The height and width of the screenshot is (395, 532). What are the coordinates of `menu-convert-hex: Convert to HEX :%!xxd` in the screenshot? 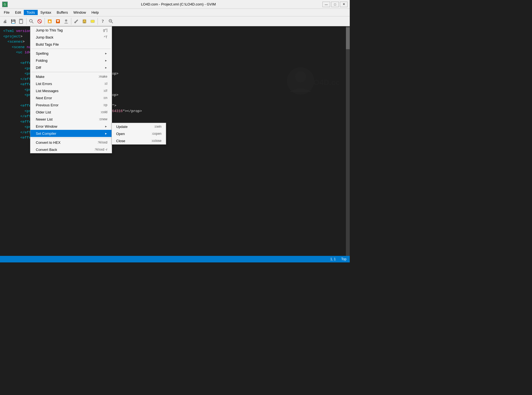 It's located at (71, 142).